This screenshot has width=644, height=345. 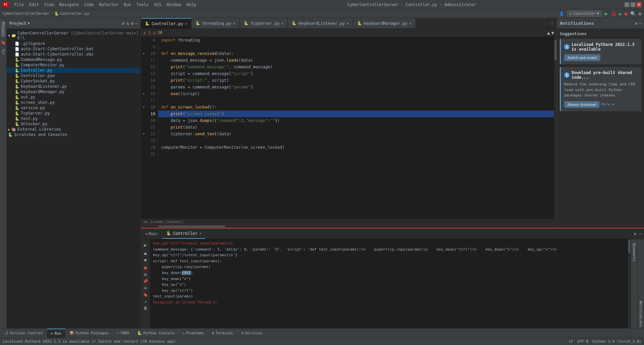 I want to click on warning-count: △ 20, so click(x=158, y=33).